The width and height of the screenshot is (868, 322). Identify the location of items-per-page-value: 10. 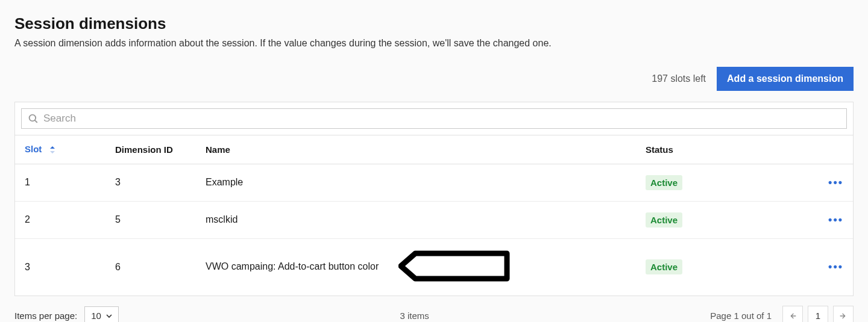
(96, 315).